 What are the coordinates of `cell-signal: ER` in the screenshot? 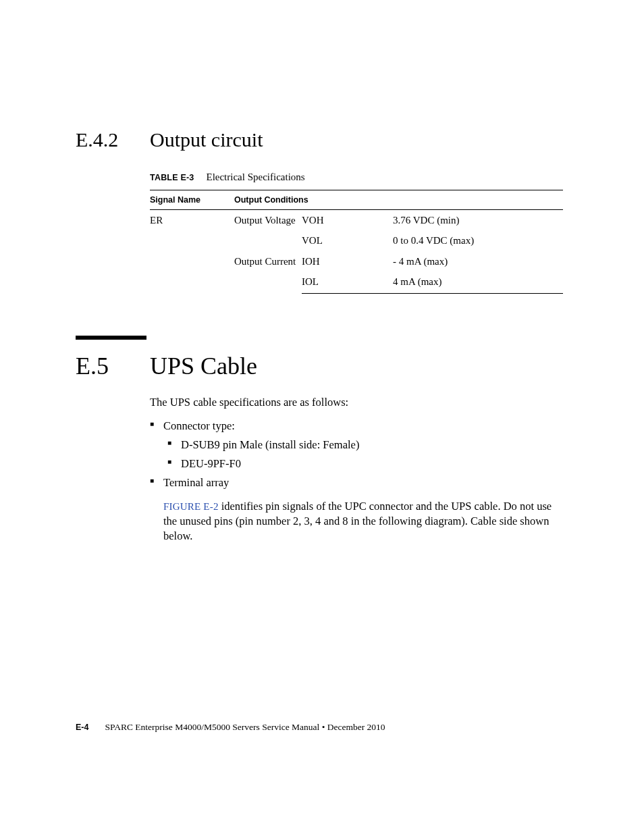 It's located at (192, 252).